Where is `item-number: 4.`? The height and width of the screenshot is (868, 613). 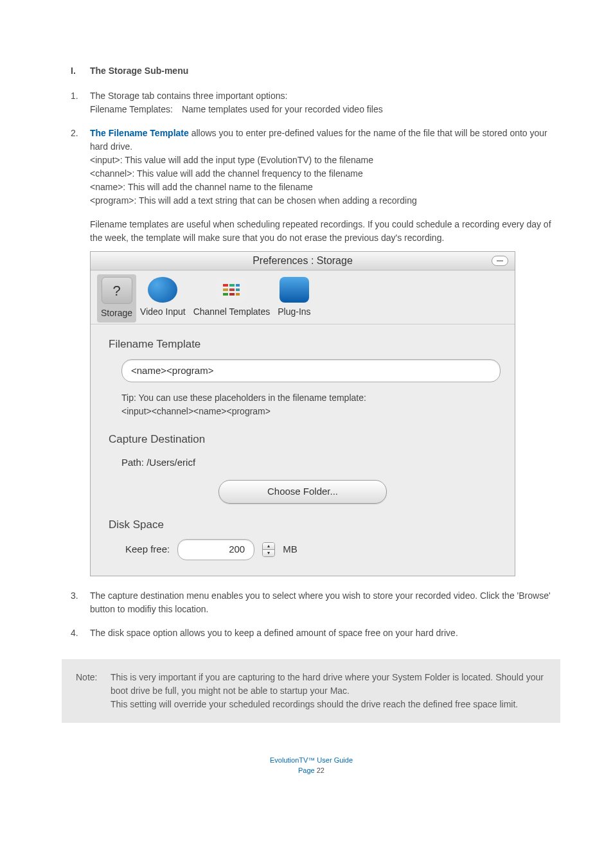 item-number: 4. is located at coordinates (80, 633).